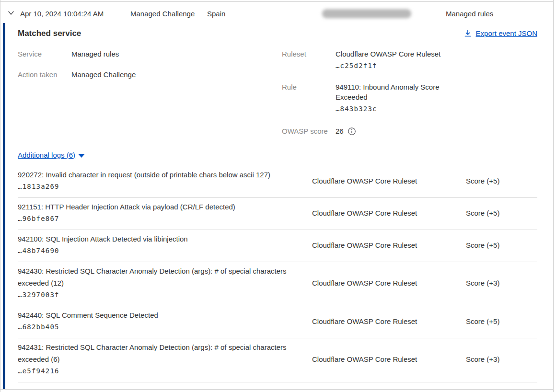  What do you see at coordinates (393, 54) in the screenshot?
I see `ruleset-value: Cloudflare OWASP Core Ruleset` at bounding box center [393, 54].